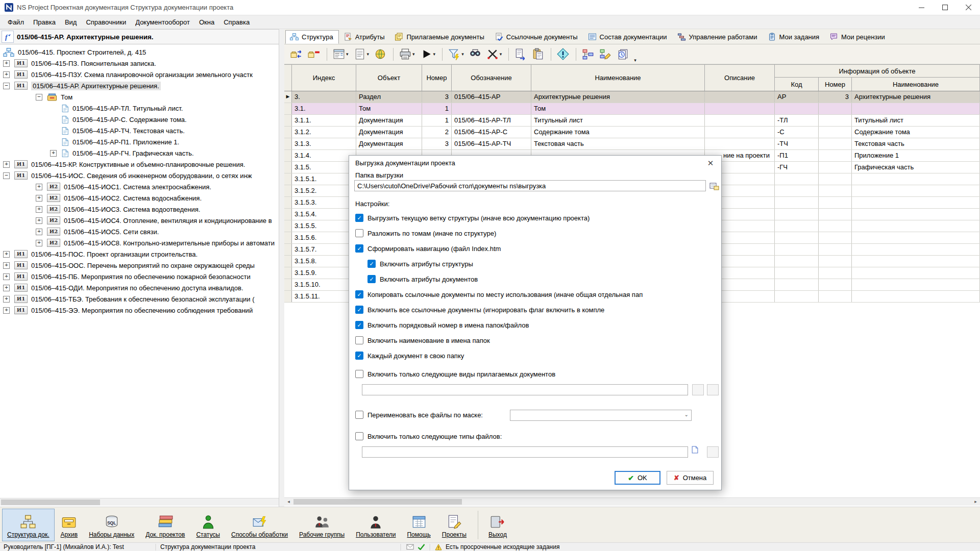 Image resolution: width=980 pixels, height=551 pixels. What do you see at coordinates (106, 22) in the screenshot?
I see `menu-item: Справочники` at bounding box center [106, 22].